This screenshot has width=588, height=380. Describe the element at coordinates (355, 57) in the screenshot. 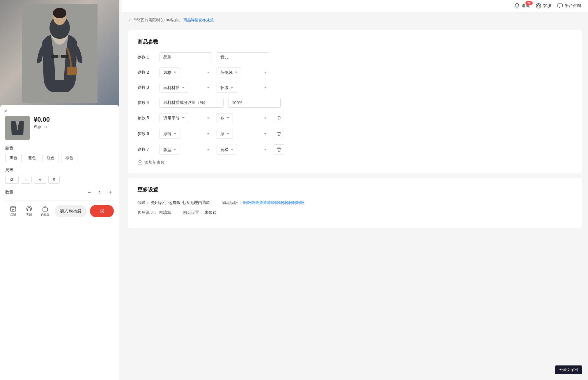

I see `param-row-1: 参数 1` at that location.